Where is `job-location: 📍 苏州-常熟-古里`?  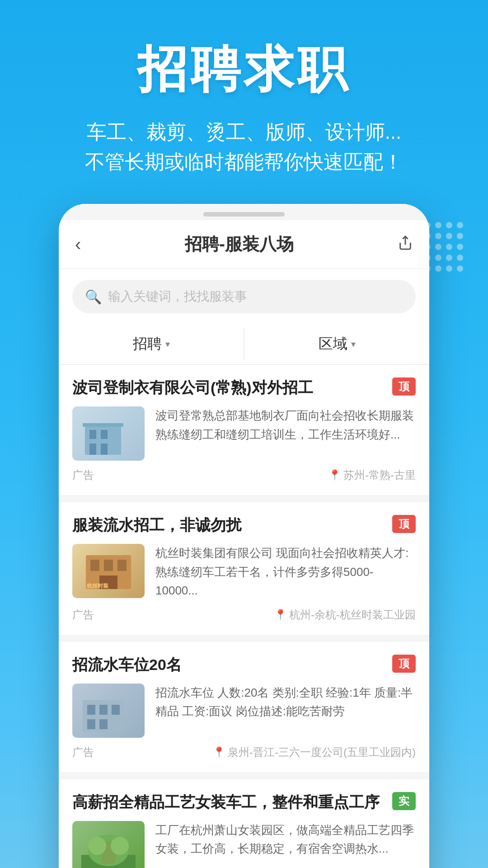 job-location: 📍 苏州-常熟-古里 is located at coordinates (372, 475).